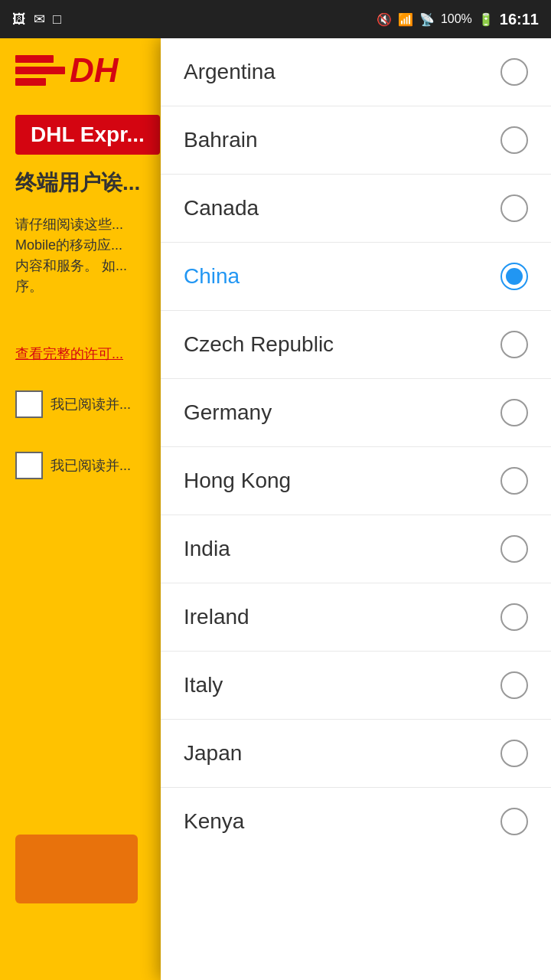  What do you see at coordinates (40, 19) in the screenshot?
I see `email-icon: ✉` at bounding box center [40, 19].